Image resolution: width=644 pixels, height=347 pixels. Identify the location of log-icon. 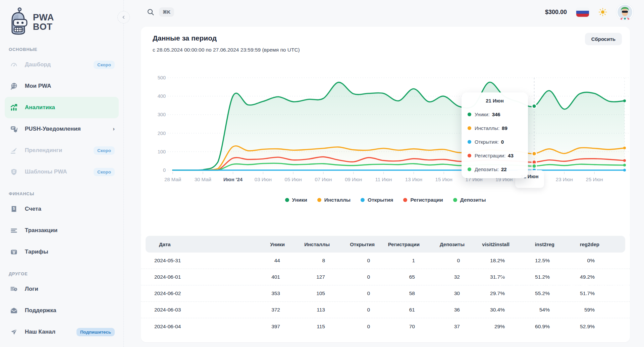
(14, 289).